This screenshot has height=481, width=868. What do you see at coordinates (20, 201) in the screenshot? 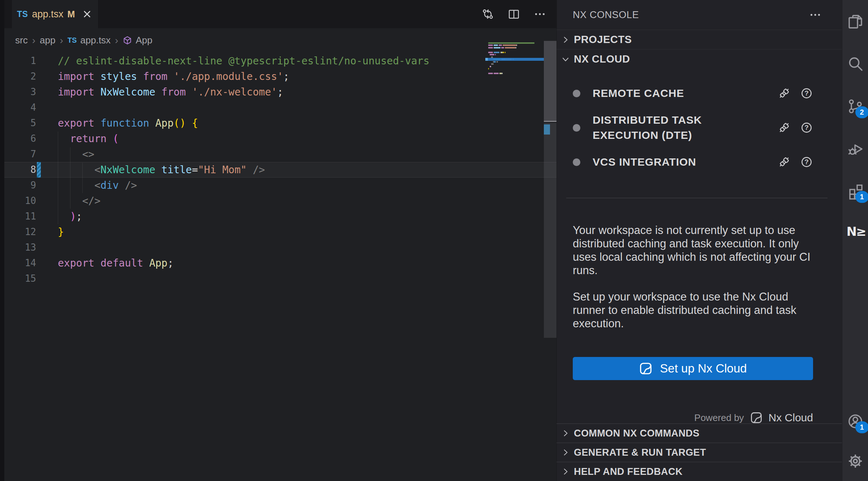
I see `line-number: 10` at bounding box center [20, 201].